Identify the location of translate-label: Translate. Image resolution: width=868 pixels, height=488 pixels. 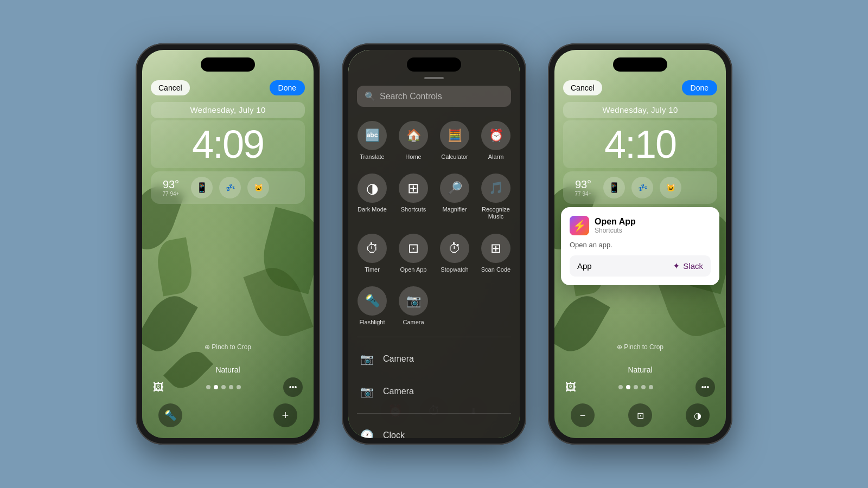
(372, 157).